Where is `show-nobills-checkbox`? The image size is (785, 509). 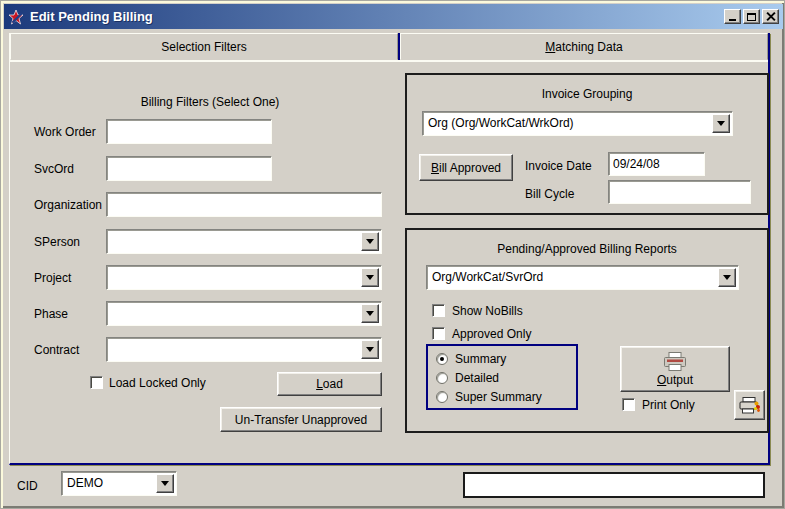
show-nobills-checkbox is located at coordinates (438, 310).